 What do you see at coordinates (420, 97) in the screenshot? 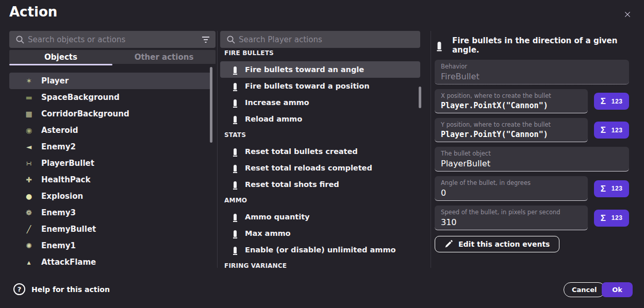
I see `actions-scrollbar` at bounding box center [420, 97].